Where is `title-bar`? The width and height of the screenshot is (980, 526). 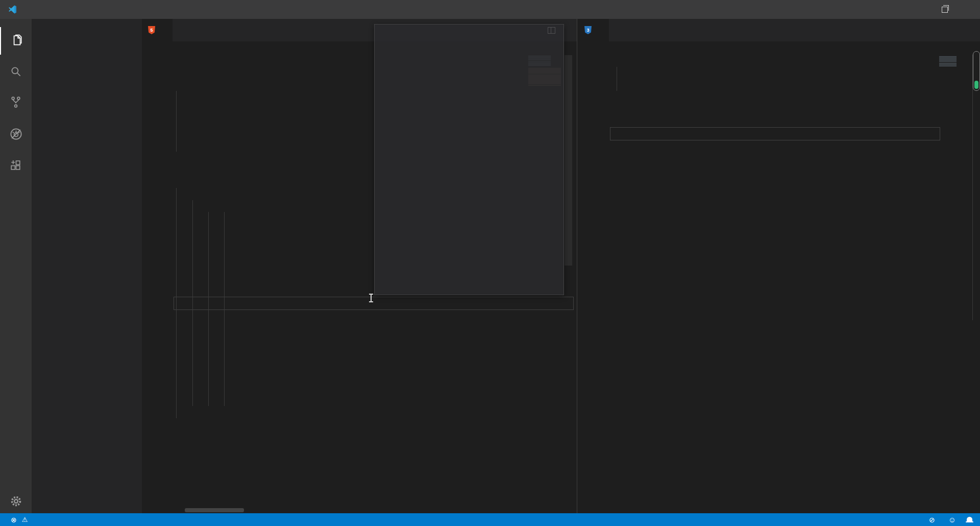
title-bar is located at coordinates (490, 9).